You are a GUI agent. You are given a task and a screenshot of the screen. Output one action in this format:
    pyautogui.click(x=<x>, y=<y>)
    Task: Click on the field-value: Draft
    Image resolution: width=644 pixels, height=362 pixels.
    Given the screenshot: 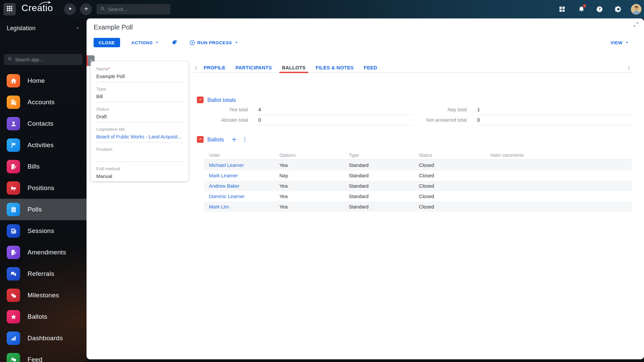 What is the action you would take?
    pyautogui.click(x=140, y=118)
    